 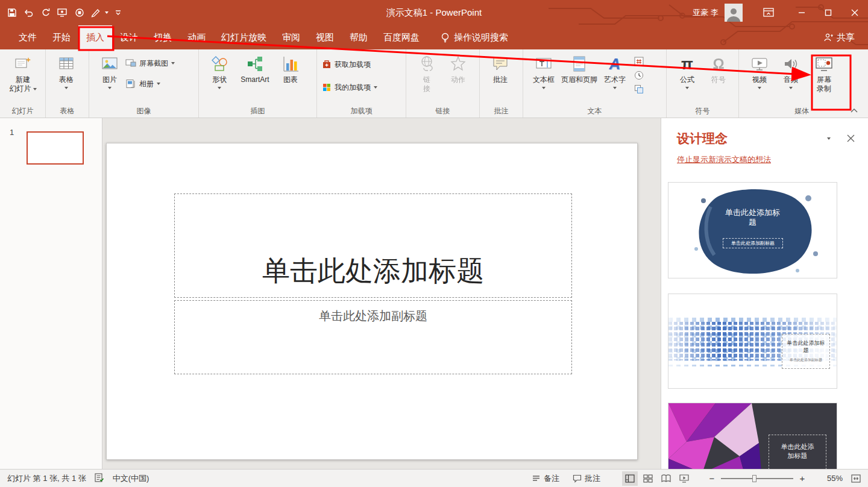 I want to click on new-slide-button: 新建 幻灯片, so click(x=23, y=79).